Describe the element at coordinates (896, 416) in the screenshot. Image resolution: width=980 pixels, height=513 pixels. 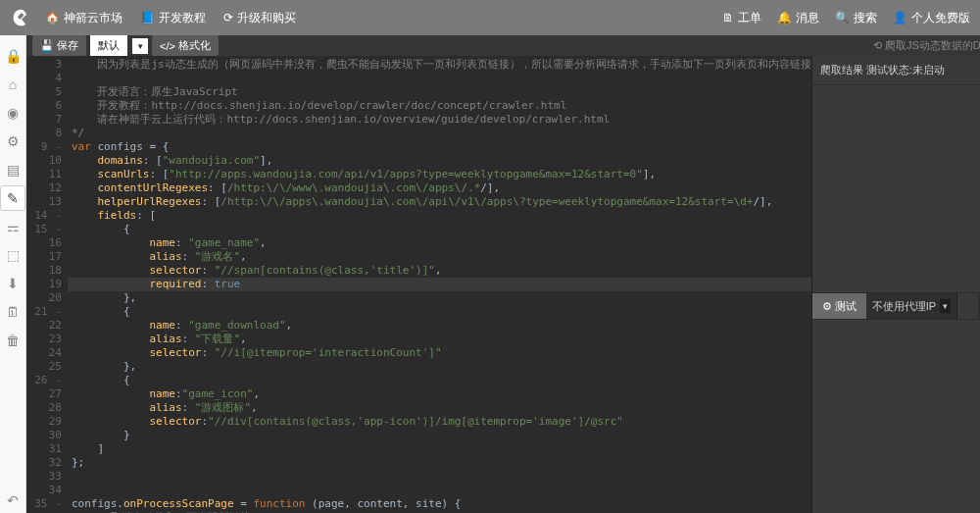
I see `test-body` at that location.